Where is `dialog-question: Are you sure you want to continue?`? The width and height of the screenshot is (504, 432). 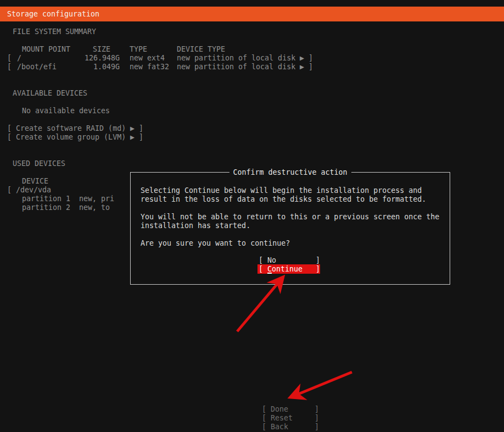 dialog-question: Are you sure you want to continue? is located at coordinates (215, 243).